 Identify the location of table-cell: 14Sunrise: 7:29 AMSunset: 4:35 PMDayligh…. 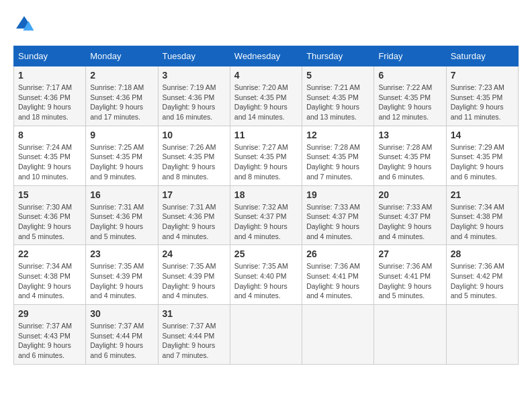
(482, 156).